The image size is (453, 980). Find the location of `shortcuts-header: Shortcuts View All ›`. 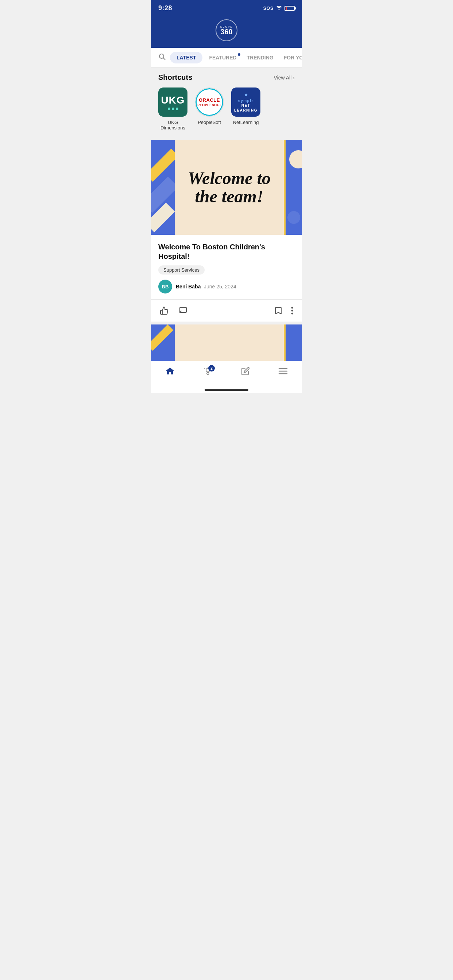

shortcuts-header: Shortcuts View All › is located at coordinates (226, 78).